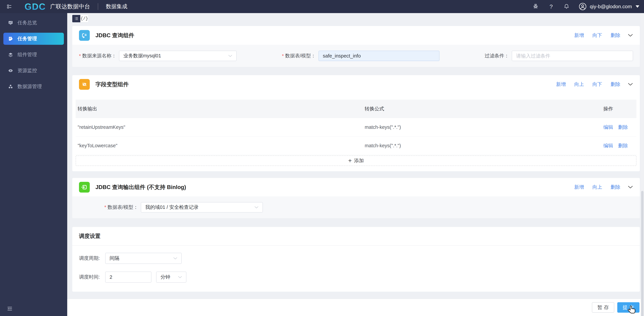 The image size is (644, 316). I want to click on tab-form-view, so click(76, 18).